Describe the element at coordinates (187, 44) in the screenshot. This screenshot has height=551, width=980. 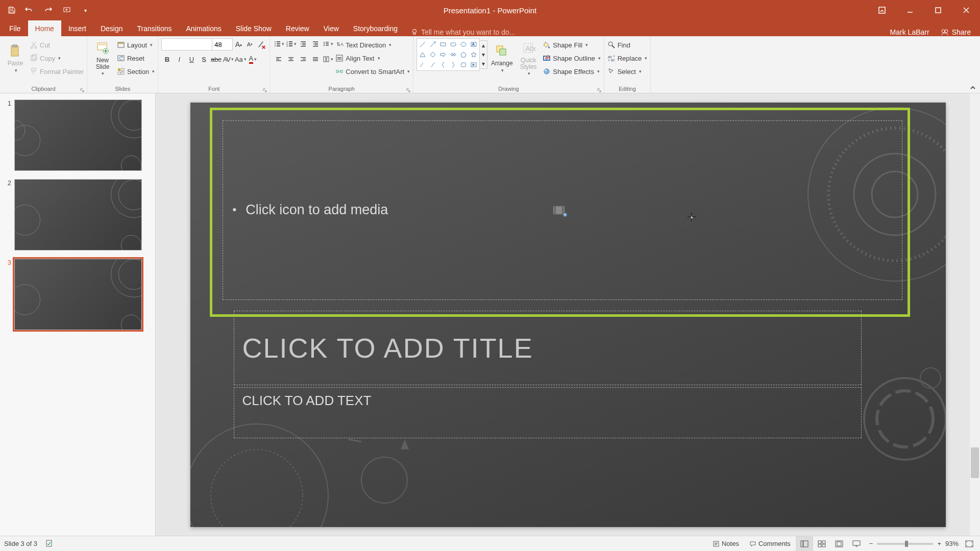
I see `font-name-input` at that location.